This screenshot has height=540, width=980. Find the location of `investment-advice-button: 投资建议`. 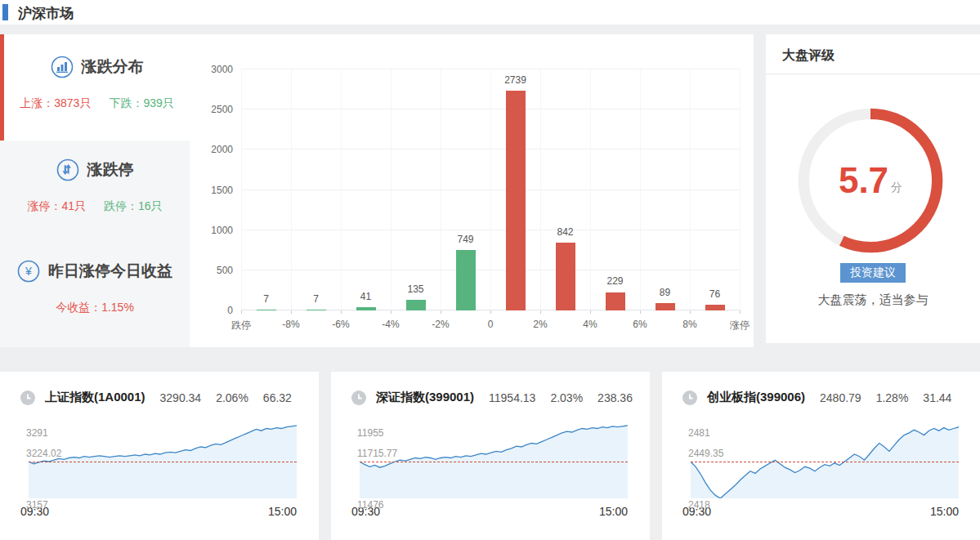

investment-advice-button: 投资建议 is located at coordinates (873, 273).